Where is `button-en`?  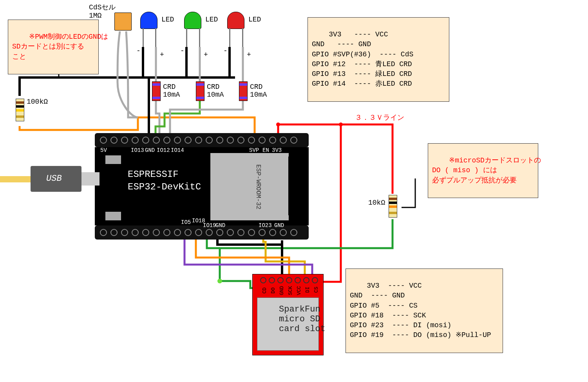 button-en is located at coordinates (113, 160).